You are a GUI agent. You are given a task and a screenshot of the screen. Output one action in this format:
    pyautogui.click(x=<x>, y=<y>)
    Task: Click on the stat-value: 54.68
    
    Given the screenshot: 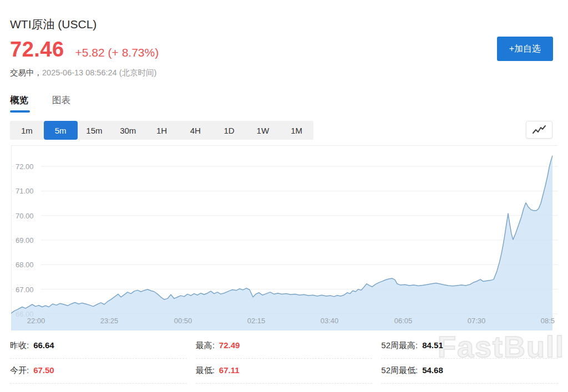 What is the action you would take?
    pyautogui.click(x=433, y=370)
    